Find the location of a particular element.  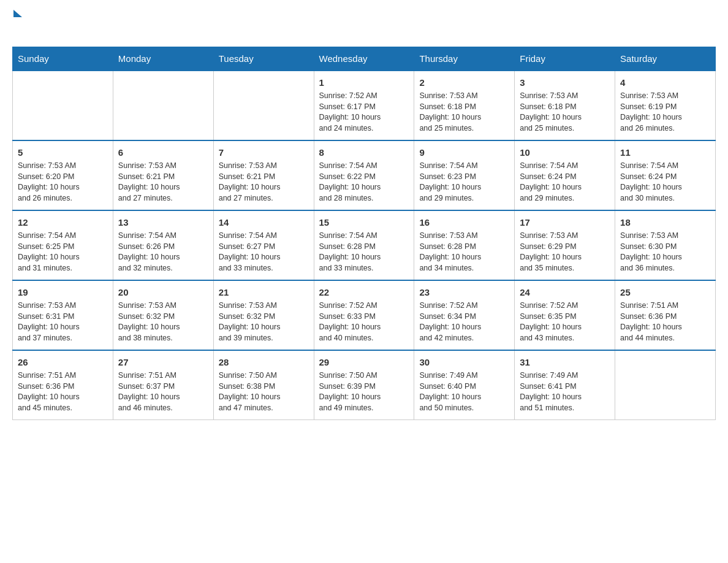

day-info-text: Sunset: 6:20 PM is located at coordinates (63, 177).